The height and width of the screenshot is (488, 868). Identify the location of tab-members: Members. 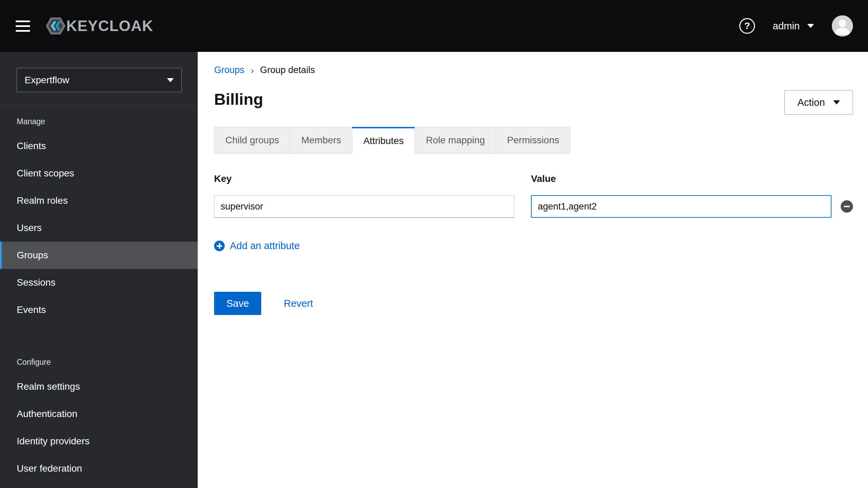
(321, 140).